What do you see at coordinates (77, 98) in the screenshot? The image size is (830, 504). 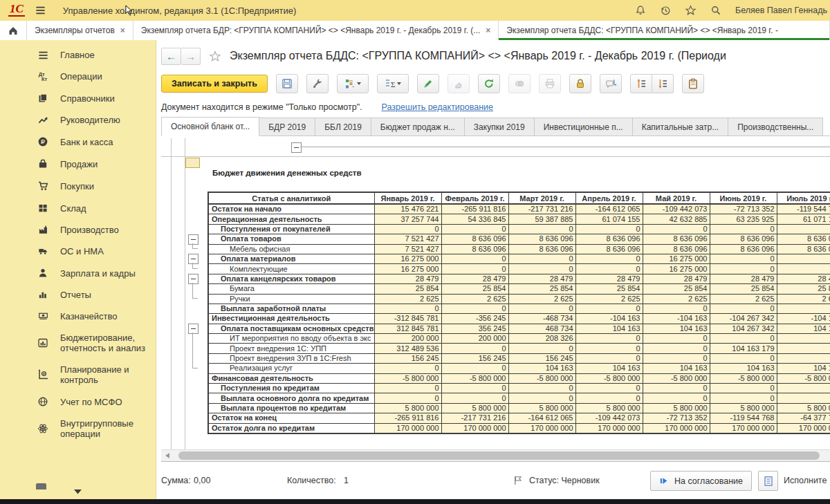 I see `sidebar-item-3: Справочники` at bounding box center [77, 98].